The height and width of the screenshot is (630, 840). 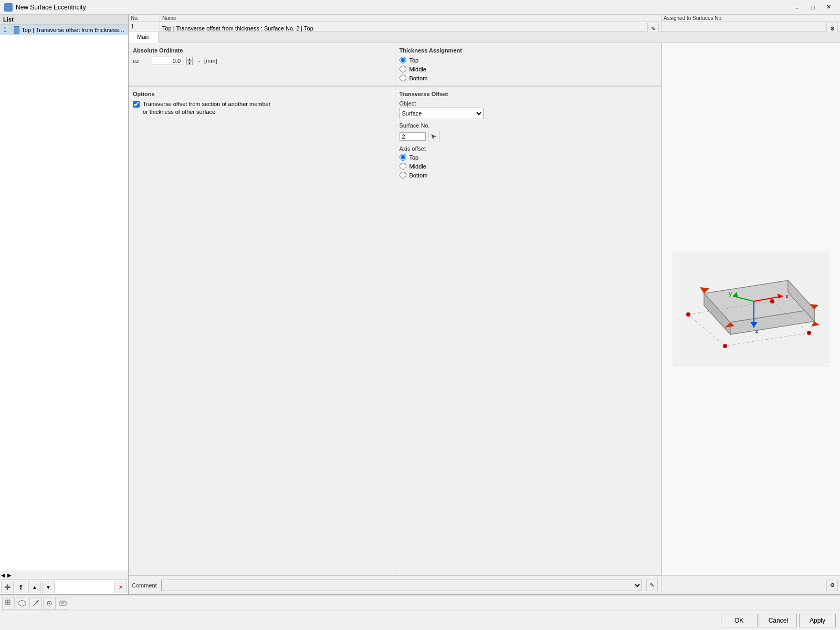 What do you see at coordinates (420, 621) in the screenshot?
I see `bottom-toolbar-main: OK Cancel Apply` at bounding box center [420, 621].